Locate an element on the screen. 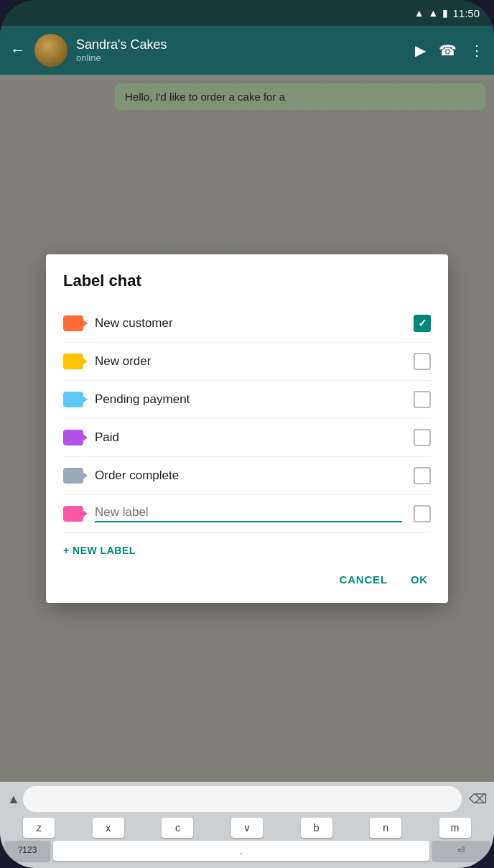  key-c: c is located at coordinates (177, 828).